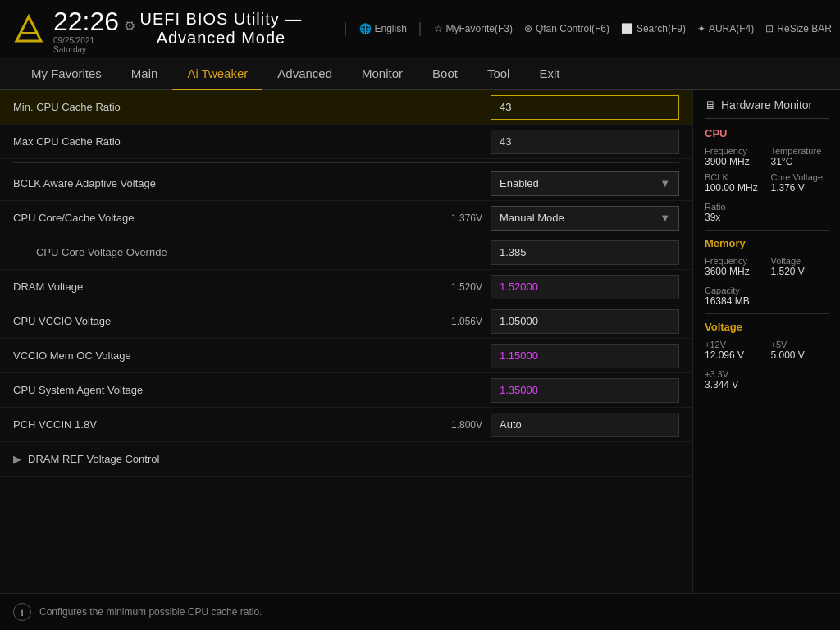  What do you see at coordinates (528, 29) in the screenshot?
I see `fan-icon: ⊛` at bounding box center [528, 29].